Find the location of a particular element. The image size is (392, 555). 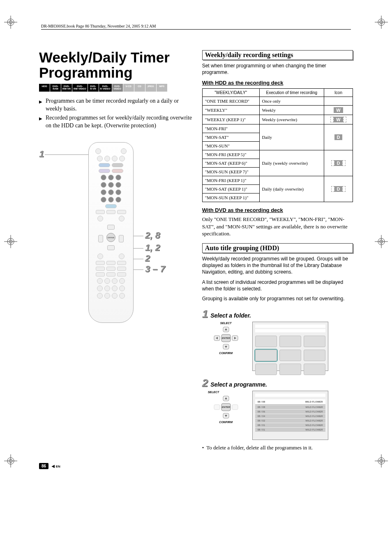

paragraph: Only "ONE TIME RECORD", "WEEKLY", "MON-F… is located at coordinates (278, 227).